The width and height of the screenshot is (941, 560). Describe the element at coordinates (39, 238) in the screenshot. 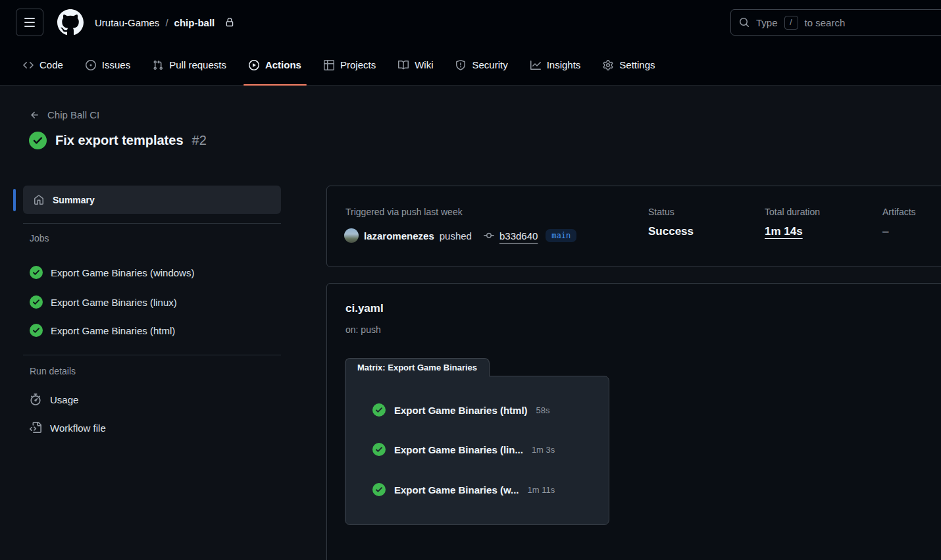

I see `jobs-section-header: Jobs` at that location.